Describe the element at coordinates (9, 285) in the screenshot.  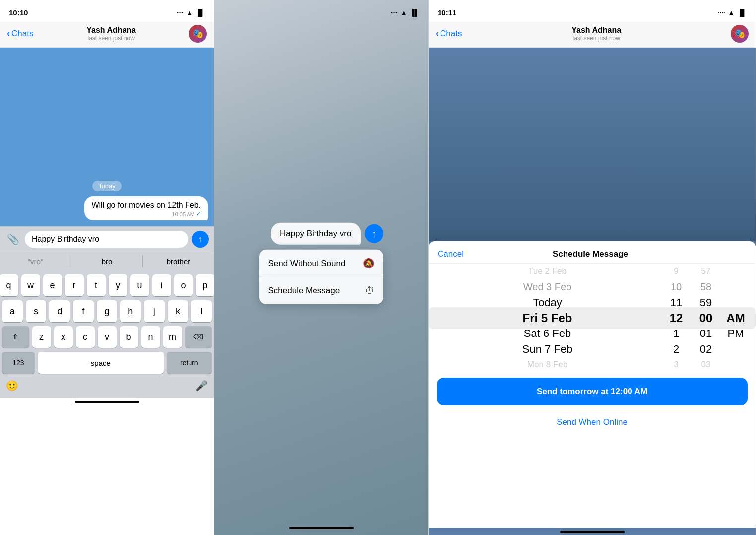
I see `key-q: q` at that location.